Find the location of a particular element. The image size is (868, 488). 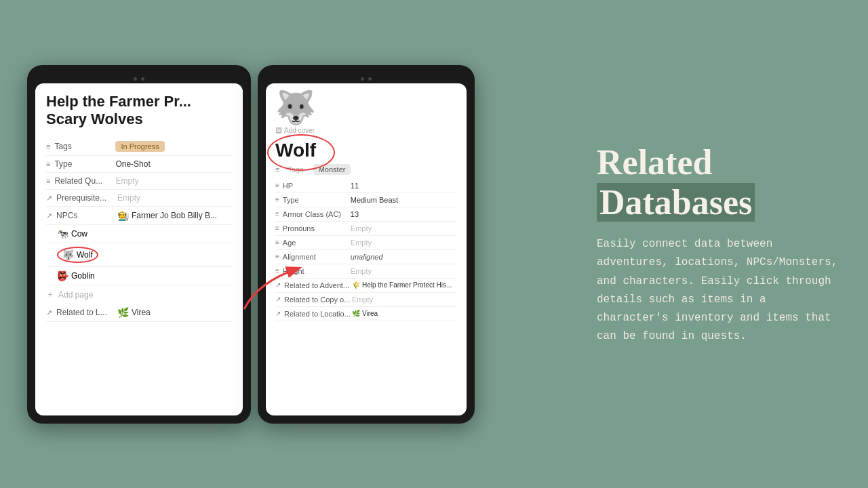

related-adventure-value: 🌾 Help the Farmer Protect His... is located at coordinates (401, 285).